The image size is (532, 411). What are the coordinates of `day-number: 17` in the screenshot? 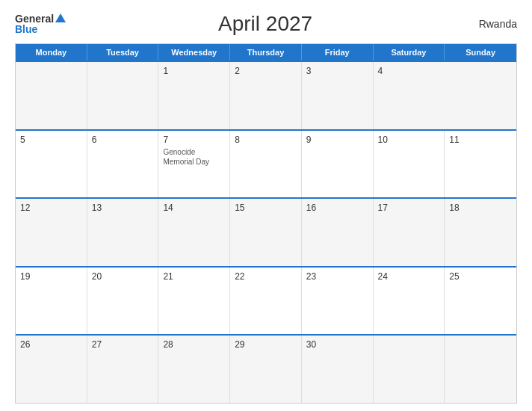 It's located at (409, 208).